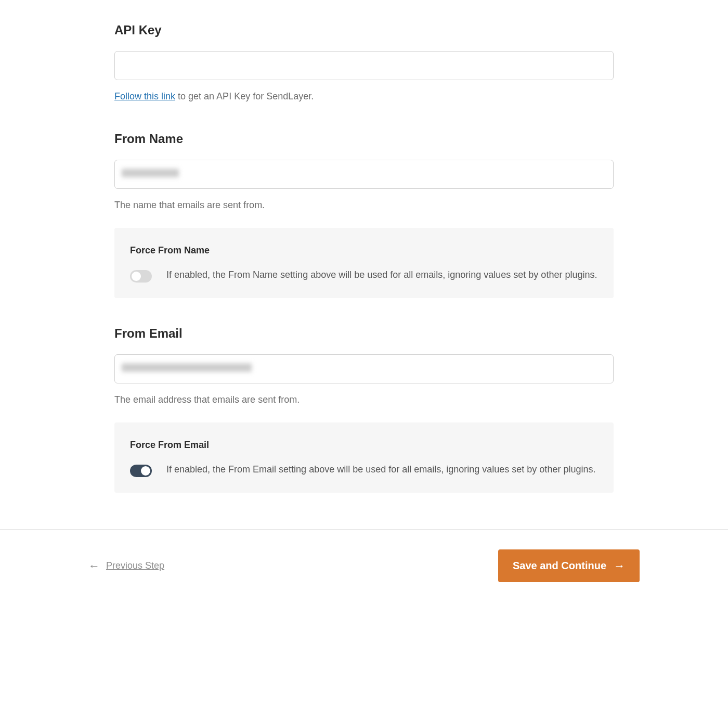 Image resolution: width=728 pixels, height=705 pixels. What do you see at coordinates (94, 566) in the screenshot?
I see `arrow-left-icon: ←` at bounding box center [94, 566].